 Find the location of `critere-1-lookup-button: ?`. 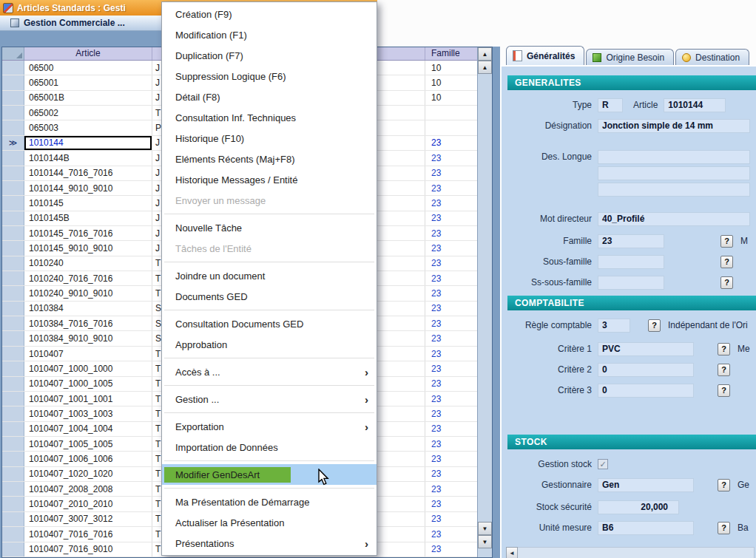

critere-1-lookup-button: ? is located at coordinates (723, 349).